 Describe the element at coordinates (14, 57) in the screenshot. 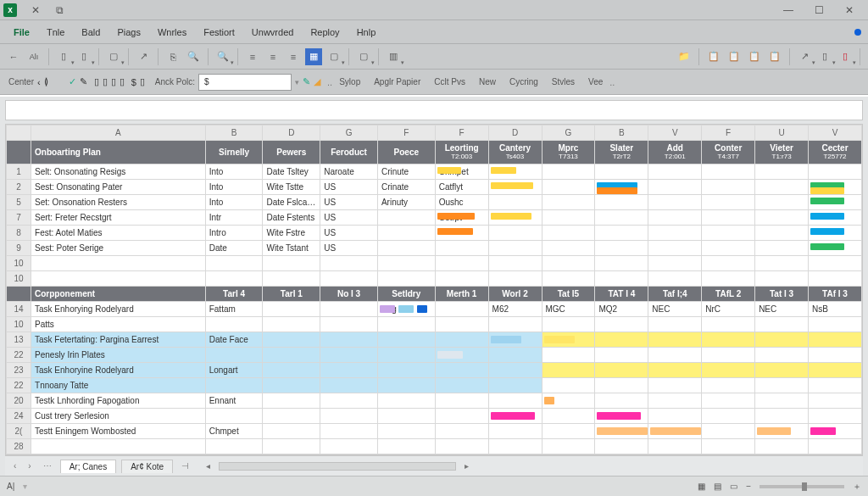

I see `back-icon: ←` at that location.